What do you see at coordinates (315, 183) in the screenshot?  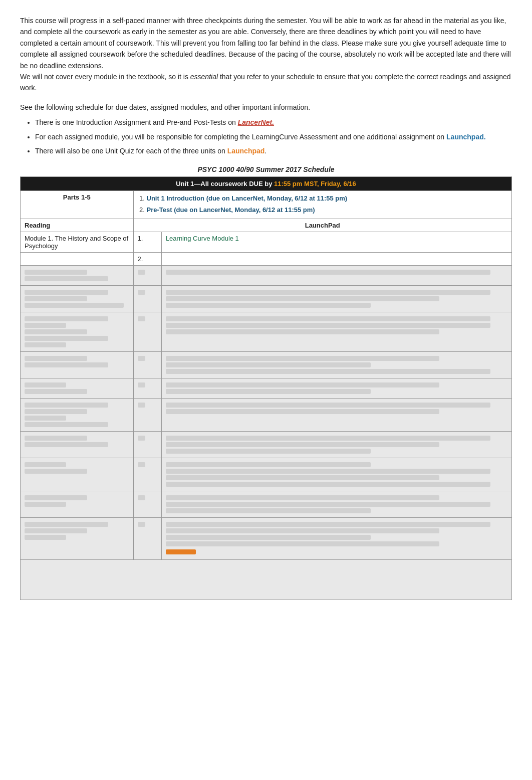 I see `unit1-deadline: 11:55 pm MST, Friday, 6/16` at bounding box center [315, 183].